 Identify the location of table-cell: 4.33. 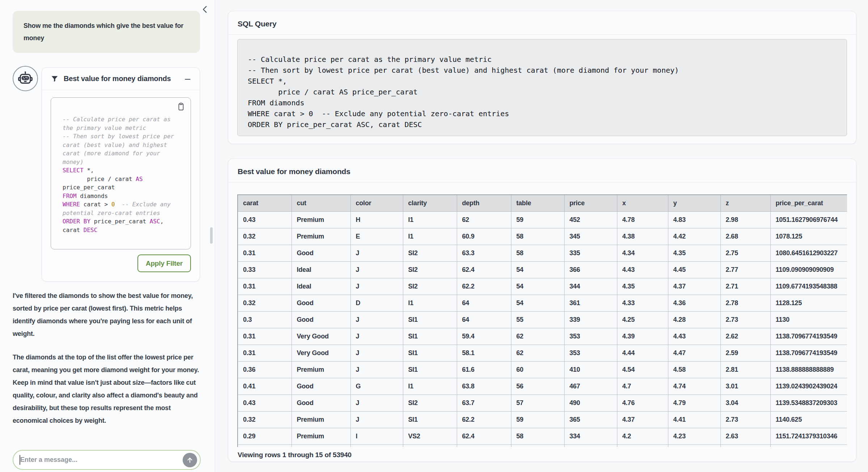
(642, 303).